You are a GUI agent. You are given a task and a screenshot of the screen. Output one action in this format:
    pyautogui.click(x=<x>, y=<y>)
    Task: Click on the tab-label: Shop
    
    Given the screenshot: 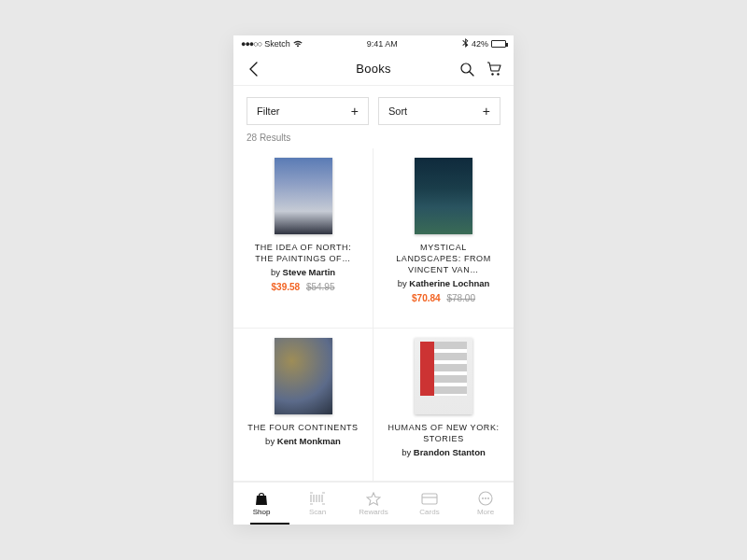 What is the action you would take?
    pyautogui.click(x=261, y=511)
    